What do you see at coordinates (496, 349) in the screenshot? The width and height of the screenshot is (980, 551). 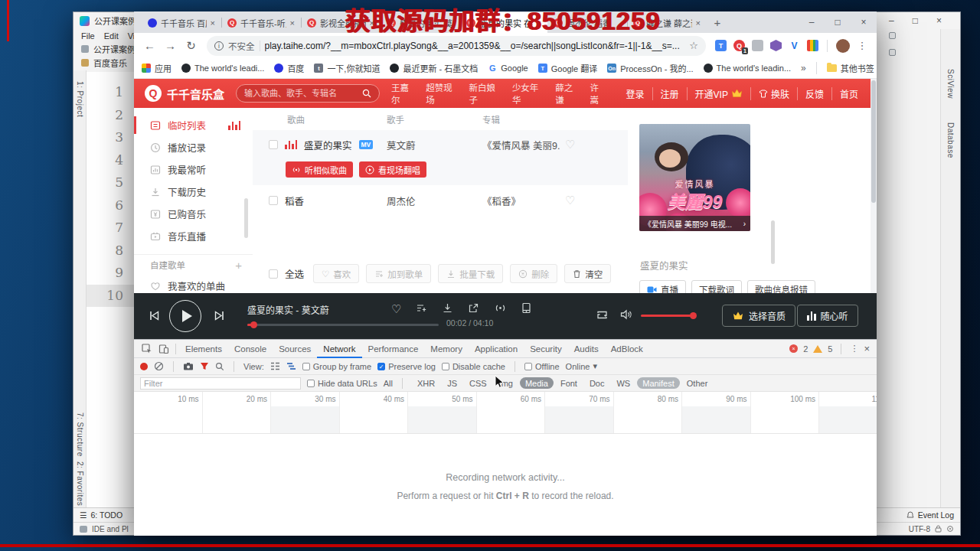 I see `devtools-tab: Application` at bounding box center [496, 349].